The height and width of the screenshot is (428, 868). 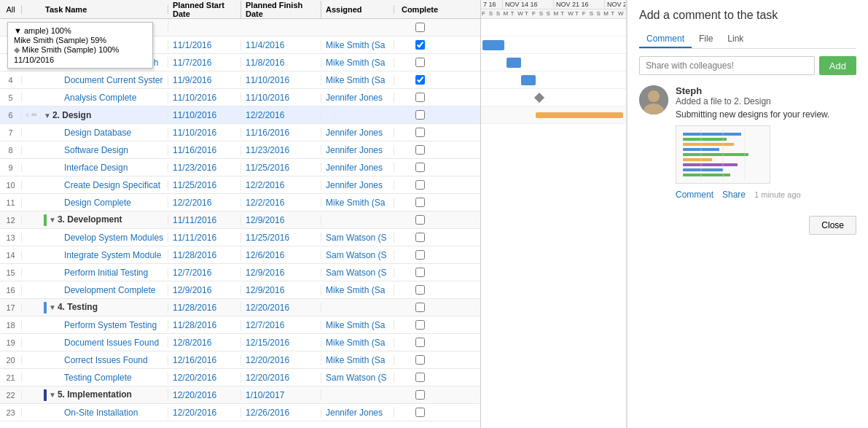 What do you see at coordinates (241, 325) in the screenshot?
I see `table-row: 18Perform System Testing11/28/201612/7/2…` at bounding box center [241, 325].